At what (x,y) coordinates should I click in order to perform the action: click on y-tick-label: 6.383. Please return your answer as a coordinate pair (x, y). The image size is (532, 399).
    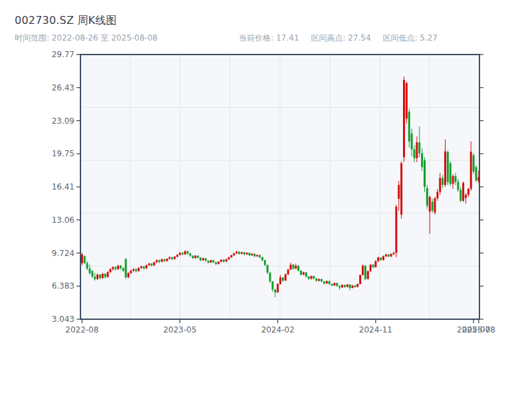
    Looking at the image, I should click on (63, 286).